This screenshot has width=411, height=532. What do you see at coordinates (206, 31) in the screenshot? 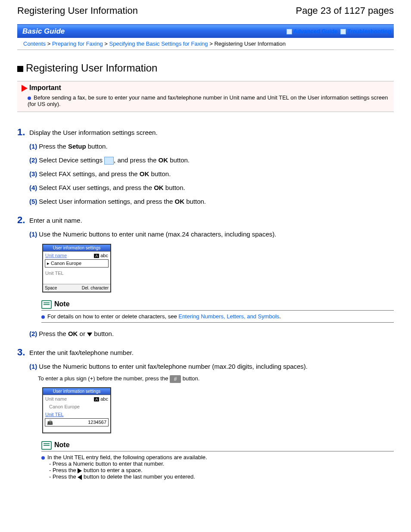
I see `guide-banner: Basic Guide Advanced Guide Troubleshooti…` at bounding box center [206, 31].